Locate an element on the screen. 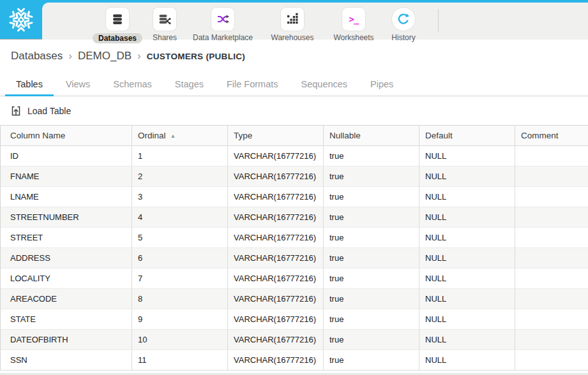  nav-label-data-marketplace: Data Marketplace is located at coordinates (223, 38).